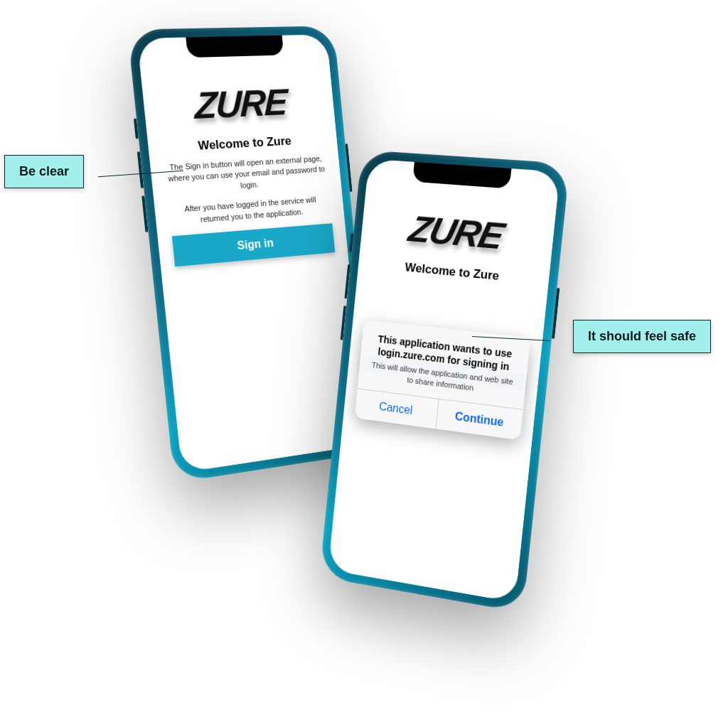  What do you see at coordinates (145, 214) in the screenshot?
I see `volume-down-icon` at bounding box center [145, 214].